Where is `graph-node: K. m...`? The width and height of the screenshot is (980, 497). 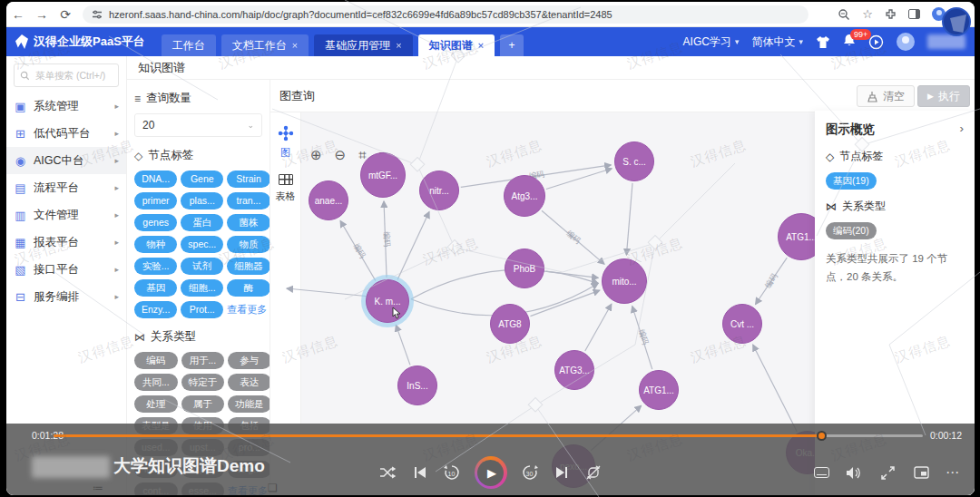 graph-node: K. m... is located at coordinates (387, 301).